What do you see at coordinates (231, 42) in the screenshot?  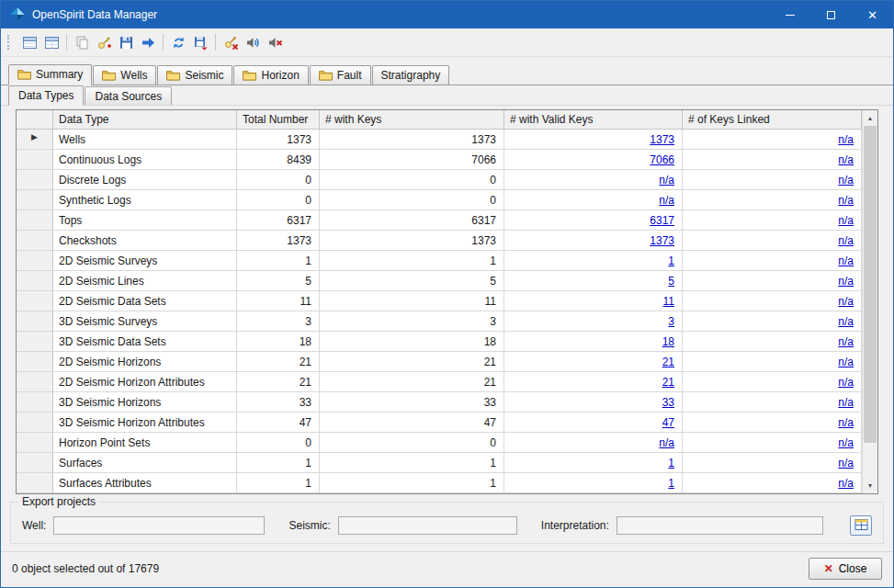 I see `key-delete-icon` at bounding box center [231, 42].